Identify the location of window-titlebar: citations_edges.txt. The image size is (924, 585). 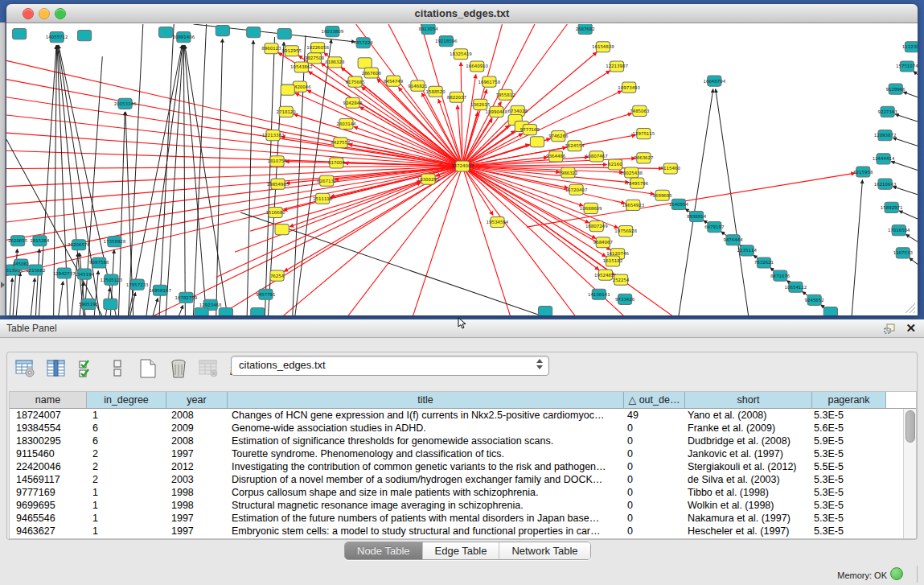
(462, 14).